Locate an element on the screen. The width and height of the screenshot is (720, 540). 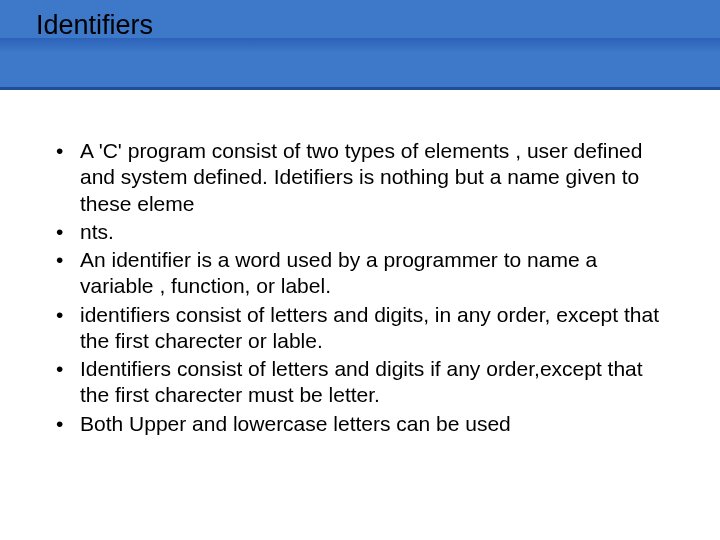
slide-title: Identifiers is located at coordinates (94, 26).